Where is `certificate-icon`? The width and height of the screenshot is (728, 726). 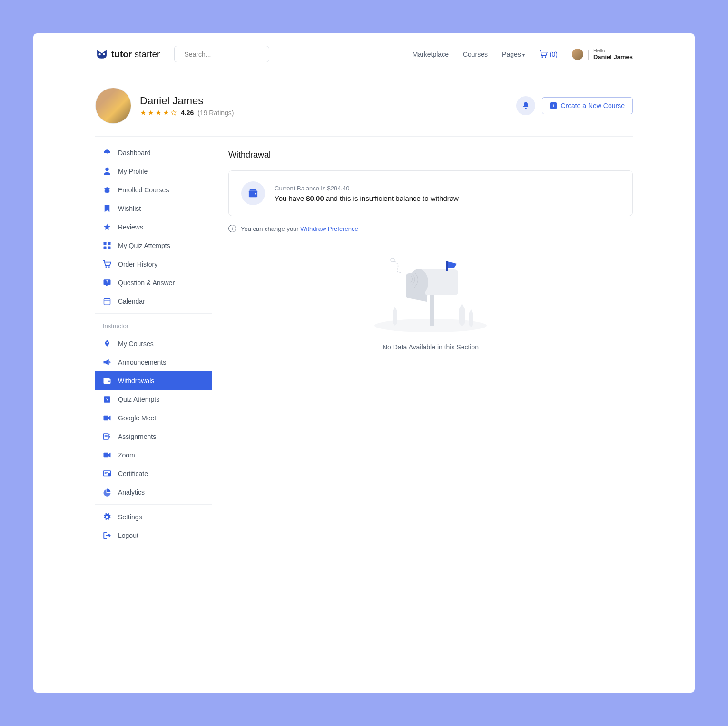
certificate-icon is located at coordinates (107, 474).